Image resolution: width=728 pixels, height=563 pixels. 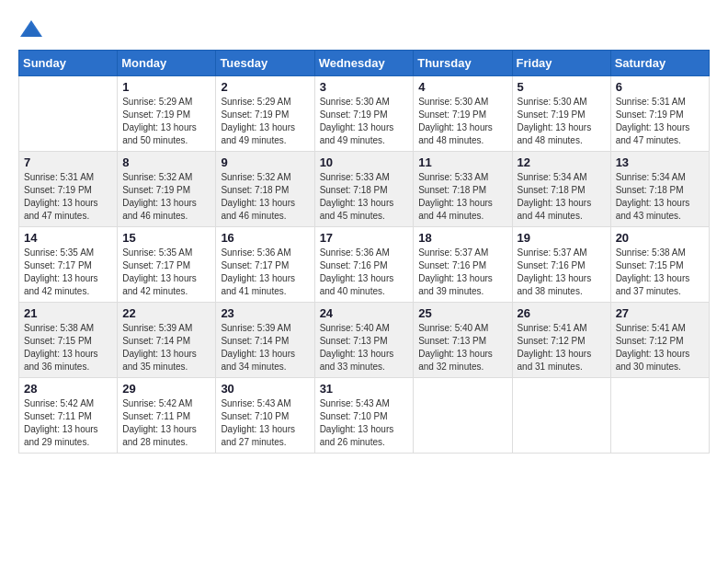 I want to click on header-cell-tuesday: Tuesday, so click(x=265, y=63).